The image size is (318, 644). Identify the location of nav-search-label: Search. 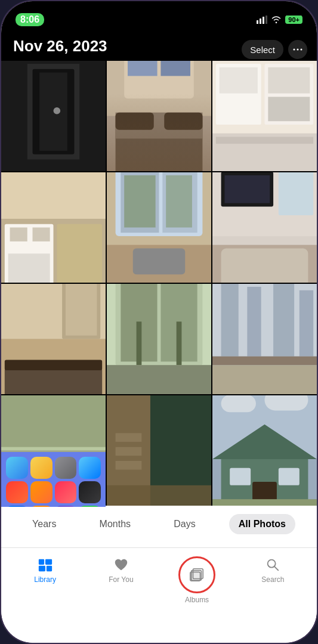
(273, 580).